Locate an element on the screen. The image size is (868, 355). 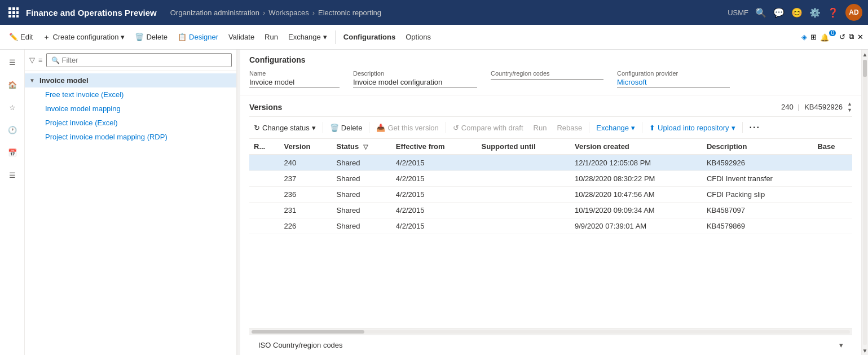
table-row: 240 Shared 4/2/2015 12/1/2020 12:05:08 P… is located at coordinates (550, 163).